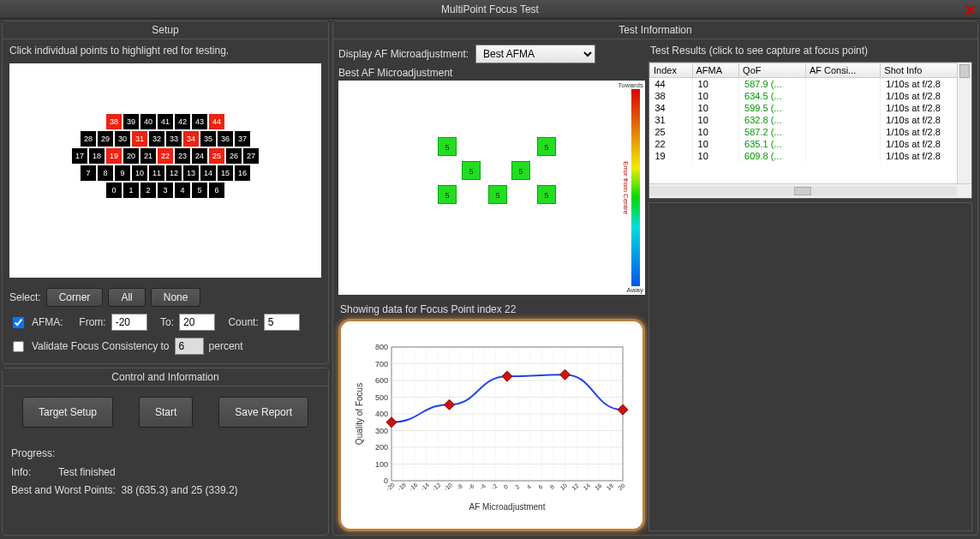  Describe the element at coordinates (810, 84) in the screenshot. I see `table-row: 4410587.9 (...1/10s at f/2.8` at that location.